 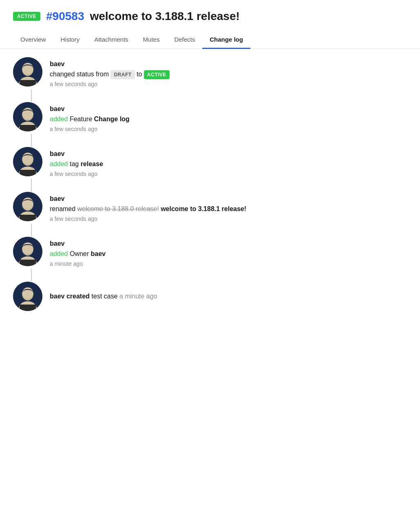 What do you see at coordinates (104, 296) in the screenshot?
I see `created-text: baev created test case a minute ago` at bounding box center [104, 296].